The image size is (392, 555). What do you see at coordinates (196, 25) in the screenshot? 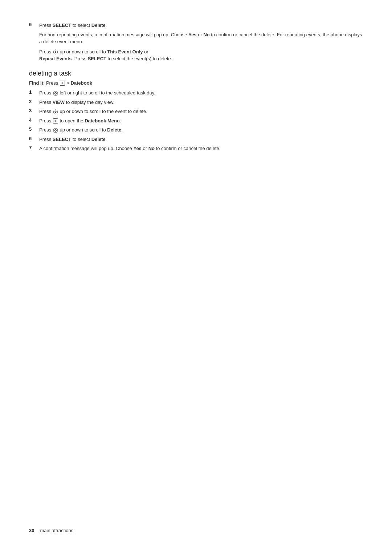
I see `intro-step6: 6 Press SELECT to select Delete.` at bounding box center [196, 25].